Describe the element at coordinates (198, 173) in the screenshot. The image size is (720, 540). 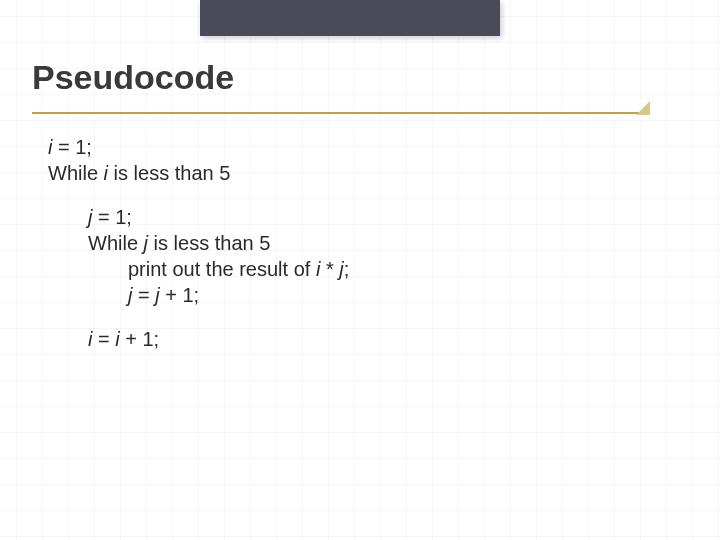
I see `code-line-2: While i is less than 5` at that location.